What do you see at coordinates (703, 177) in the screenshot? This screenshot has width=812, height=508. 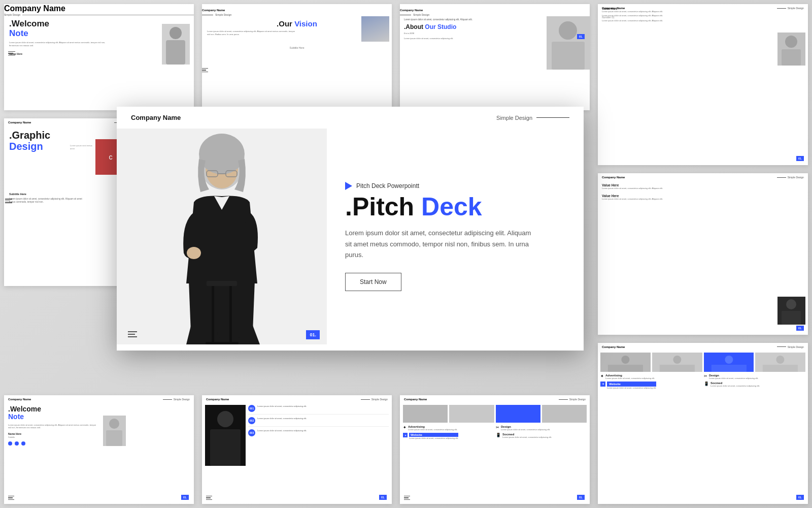 I see `right-header-2: Company Name Simple Design` at bounding box center [703, 177].